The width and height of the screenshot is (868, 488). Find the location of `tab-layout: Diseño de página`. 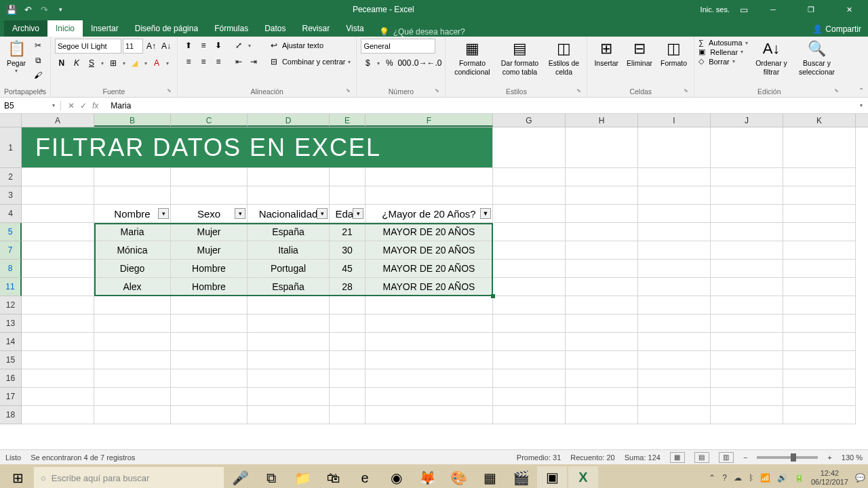

tab-layout: Diseño de página is located at coordinates (167, 28).